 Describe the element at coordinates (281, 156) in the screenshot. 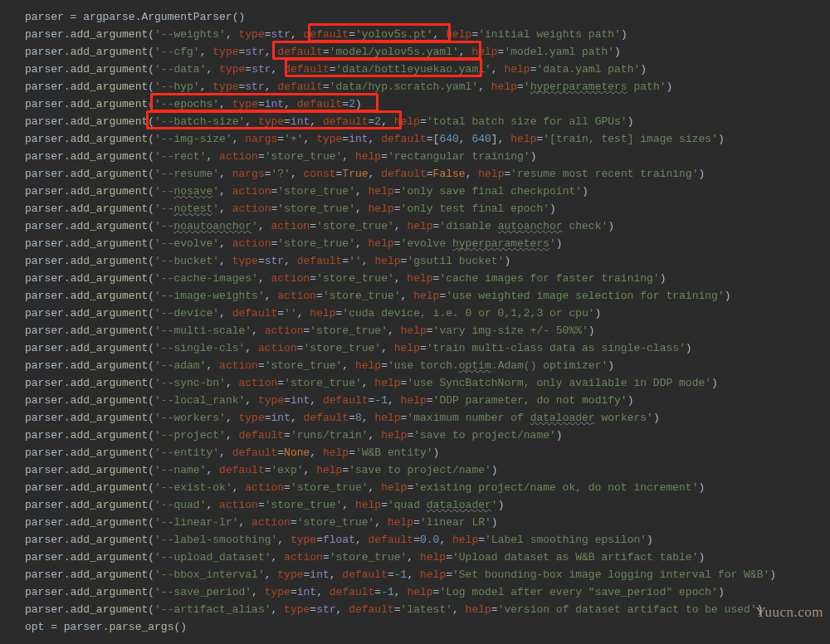

I see `code-line: parser.add_argument('--rect', action='st…` at that location.